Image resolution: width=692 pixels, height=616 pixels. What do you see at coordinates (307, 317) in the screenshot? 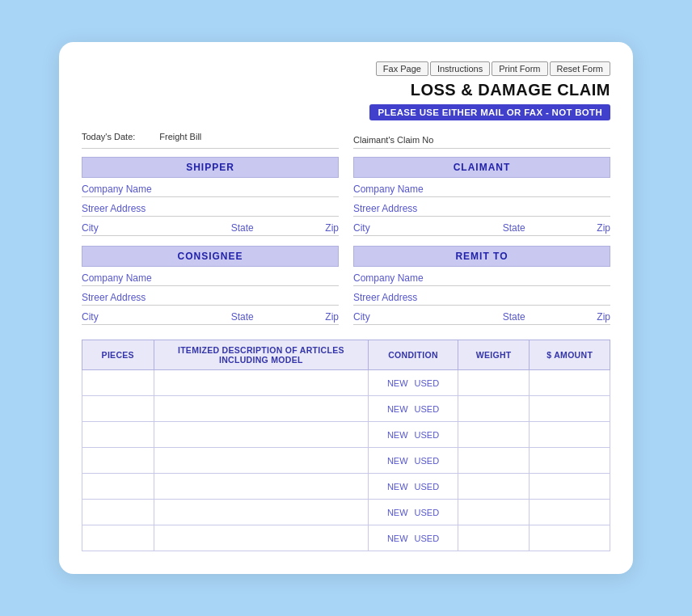
I see `consignee-zip: Zip` at bounding box center [307, 317].